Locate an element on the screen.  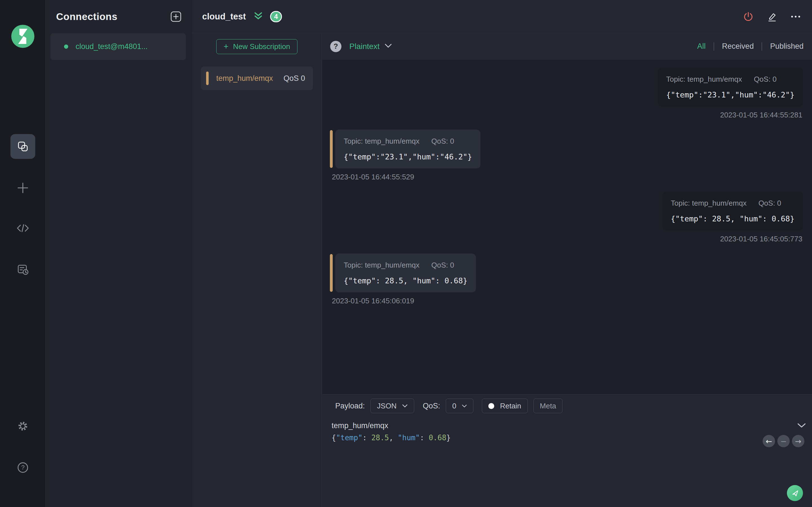
payload-format-help-icon: ? is located at coordinates (336, 46).